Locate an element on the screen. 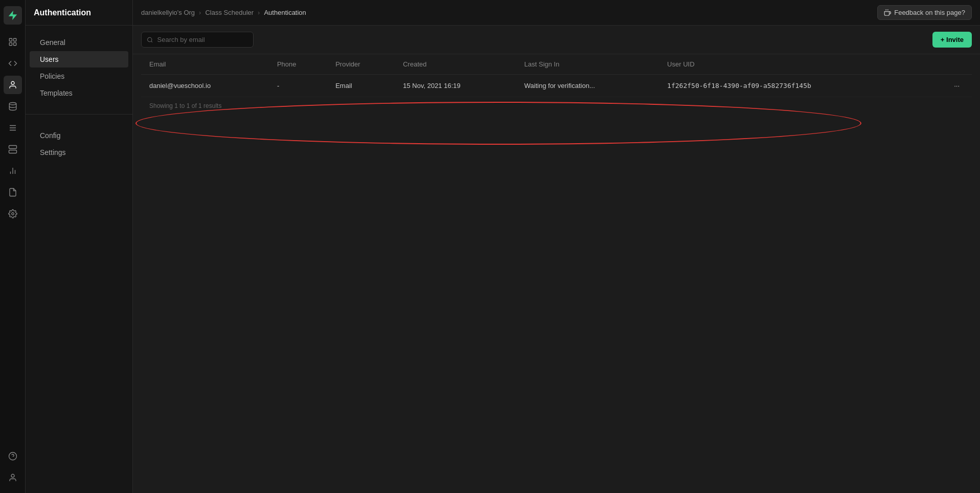 Image resolution: width=980 pixels, height=493 pixels. feedback-icon is located at coordinates (887, 13).